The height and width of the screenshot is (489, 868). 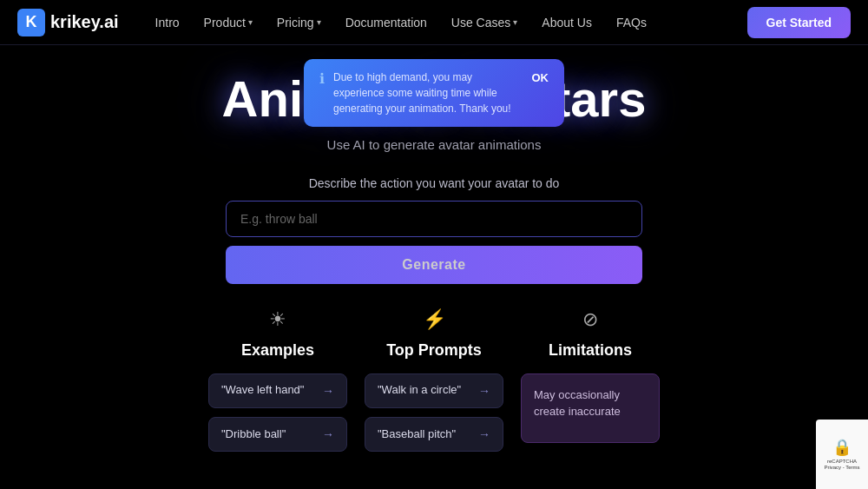 I want to click on recaptcha-logo: 🔒, so click(x=842, y=447).